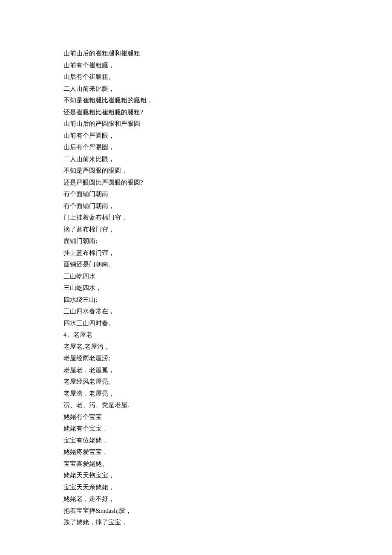 The image size is (392, 555). What do you see at coordinates (196, 265) in the screenshot?
I see `text-line: 面铺还是门朝南。` at bounding box center [196, 265].